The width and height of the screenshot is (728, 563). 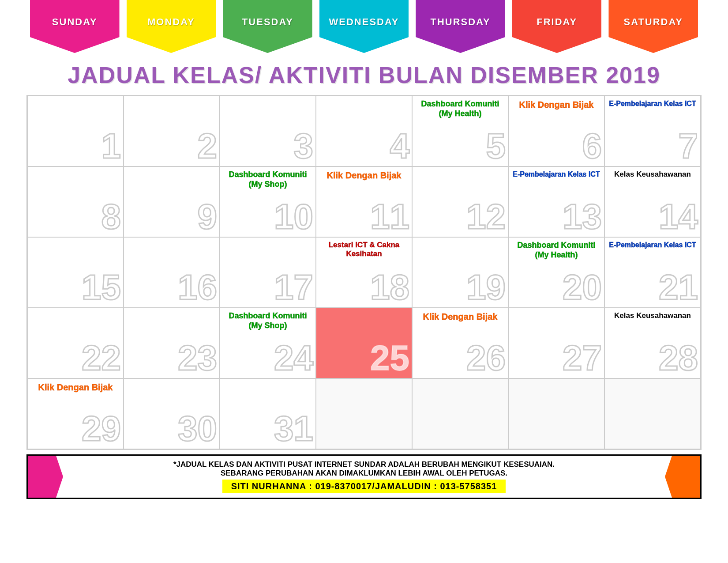 What do you see at coordinates (364, 487) in the screenshot?
I see `footer-line2: SITI NURHANNA : 019-8370017/JAMALUDIN : …` at bounding box center [364, 487].